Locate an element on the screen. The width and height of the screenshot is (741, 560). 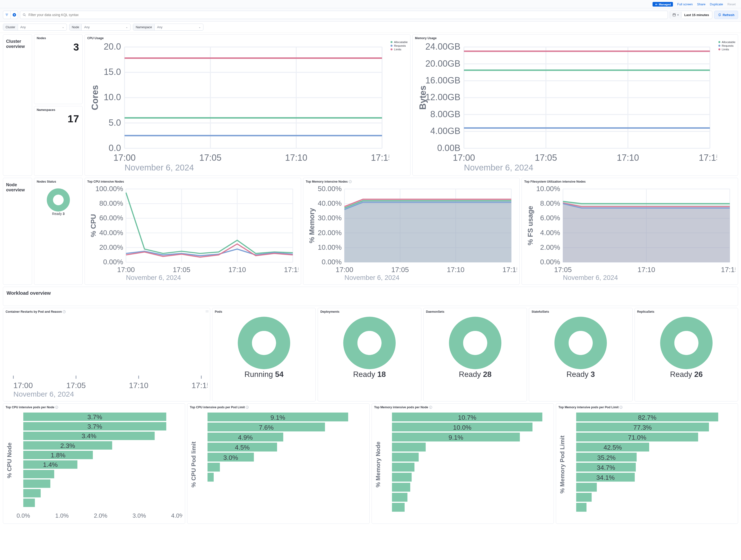
refresh-button: Refresh is located at coordinates (726, 15).